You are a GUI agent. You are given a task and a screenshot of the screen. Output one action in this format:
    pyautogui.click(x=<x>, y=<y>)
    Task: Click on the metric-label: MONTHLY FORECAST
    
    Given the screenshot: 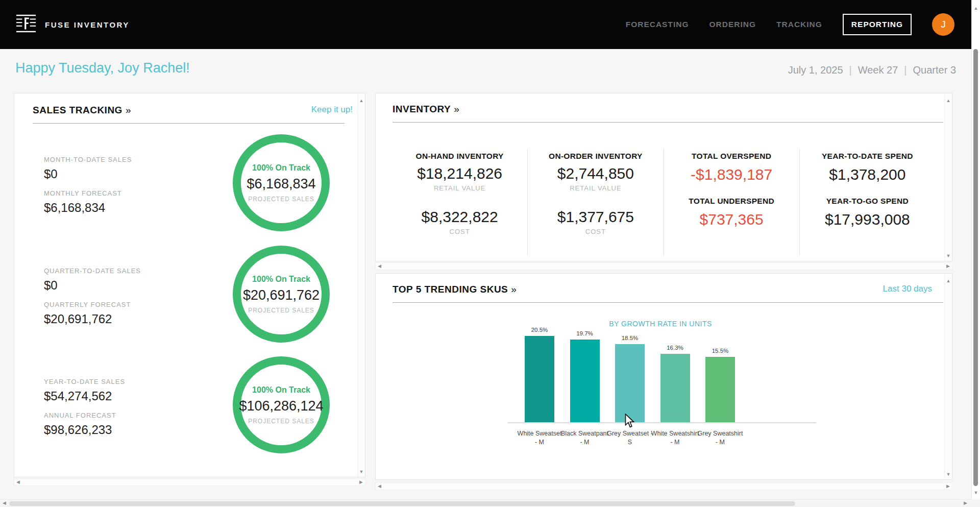 What is the action you would take?
    pyautogui.click(x=83, y=193)
    